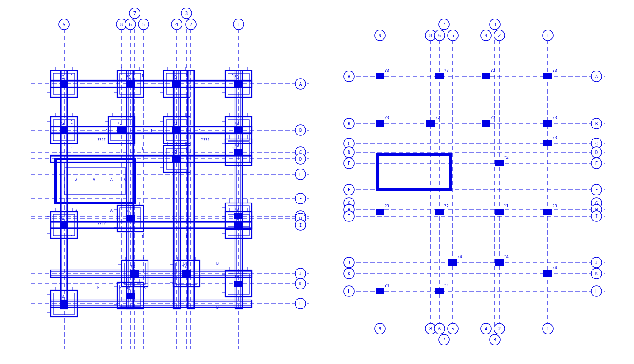  What do you see at coordinates (349, 163) in the screenshot?
I see `grid-label: E` at bounding box center [349, 163].